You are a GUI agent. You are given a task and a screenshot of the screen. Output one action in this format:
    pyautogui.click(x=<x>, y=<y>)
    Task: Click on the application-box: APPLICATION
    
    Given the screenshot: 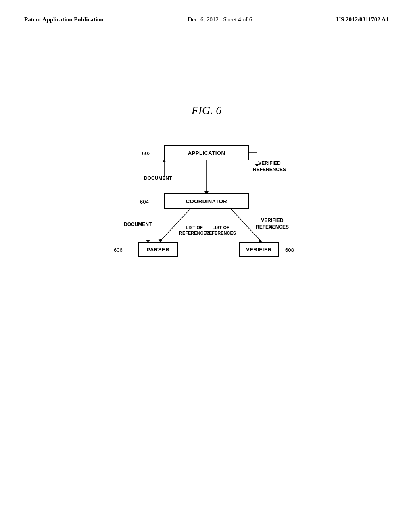 What is the action you would take?
    pyautogui.click(x=206, y=153)
    